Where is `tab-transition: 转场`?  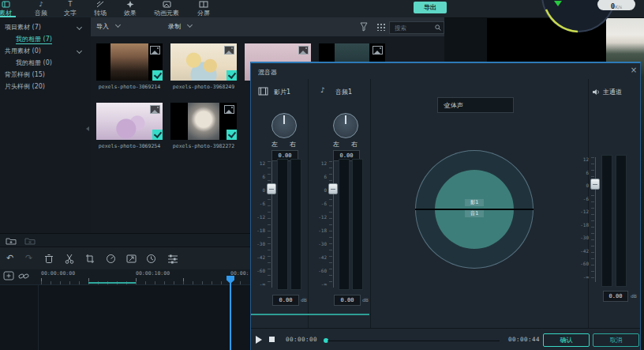
tab-transition: 转场 is located at coordinates (100, 9).